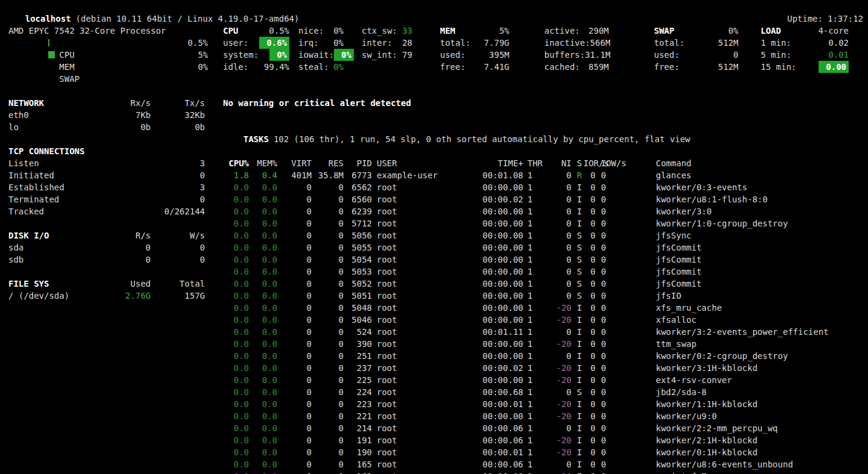 This screenshot has width=868, height=474. Describe the element at coordinates (107, 296) in the screenshot. I see `fs-row: / (/dev/sda) 2.76G 157G` at that location.